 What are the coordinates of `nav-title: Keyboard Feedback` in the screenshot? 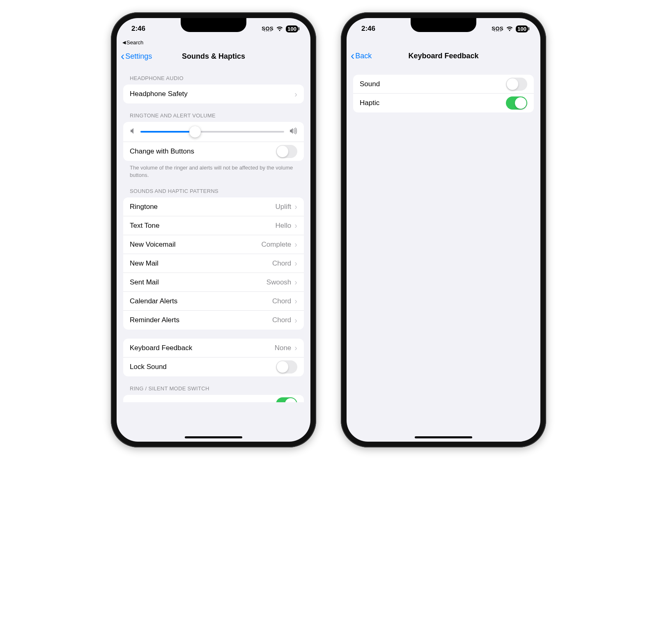 It's located at (443, 56).